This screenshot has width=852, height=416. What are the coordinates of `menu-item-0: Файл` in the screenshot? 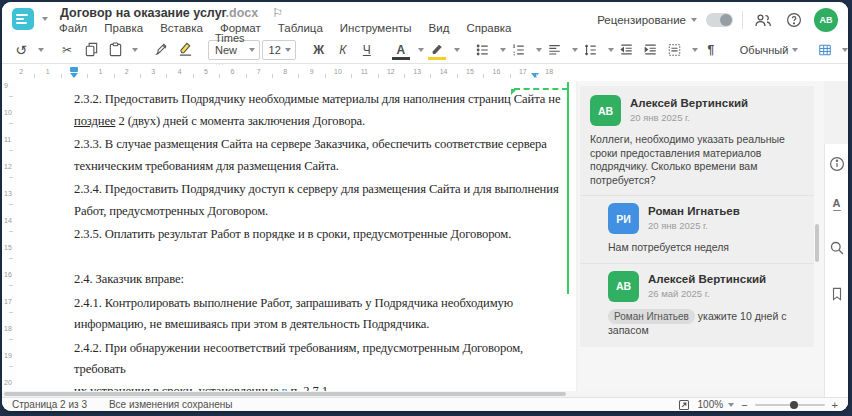 It's located at (73, 28).